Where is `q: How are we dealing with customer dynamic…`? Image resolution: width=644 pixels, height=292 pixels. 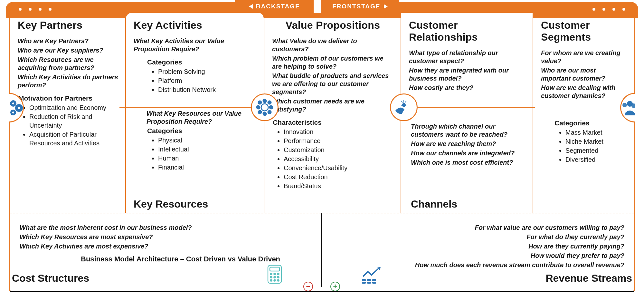 q: How are we dealing with customer dynamic… is located at coordinates (584, 92).